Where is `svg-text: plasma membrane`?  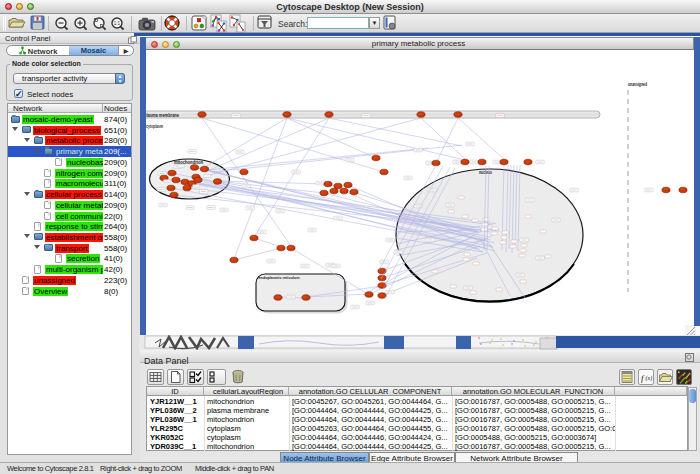
svg-text: plasma membrane is located at coordinates (162, 116).